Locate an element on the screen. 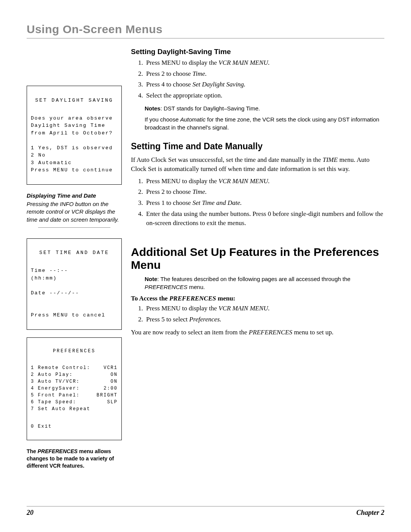  osd-time-title: SET TIME AND DATE is located at coordinates (74, 253).